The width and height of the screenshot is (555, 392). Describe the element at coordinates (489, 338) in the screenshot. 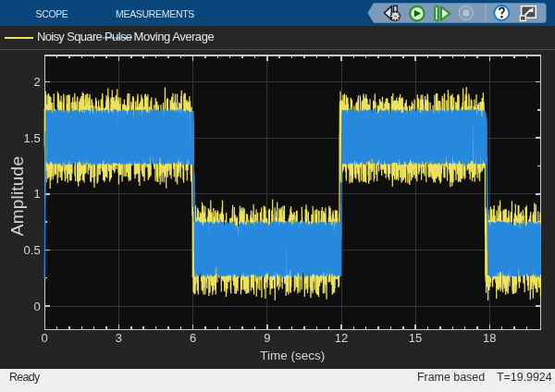

I see `svg-text: 18` at that location.